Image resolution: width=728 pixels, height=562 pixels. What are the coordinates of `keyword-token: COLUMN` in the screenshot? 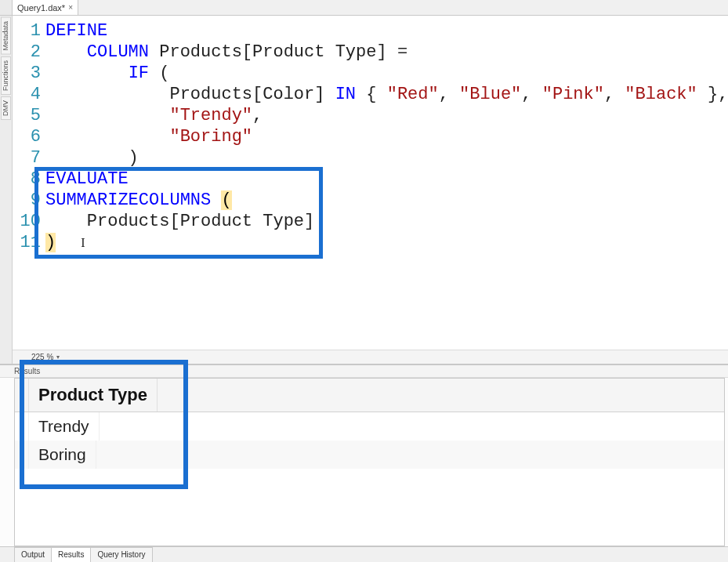 It's located at (118, 52).